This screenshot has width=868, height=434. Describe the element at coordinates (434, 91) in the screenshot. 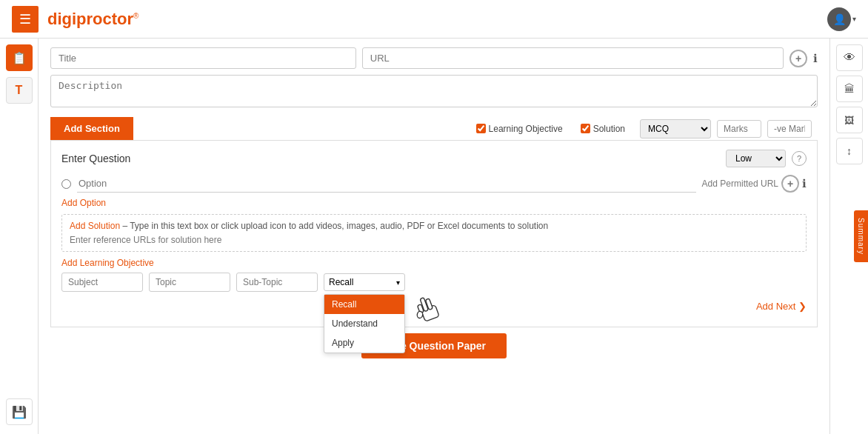

I see `description-textarea` at that location.